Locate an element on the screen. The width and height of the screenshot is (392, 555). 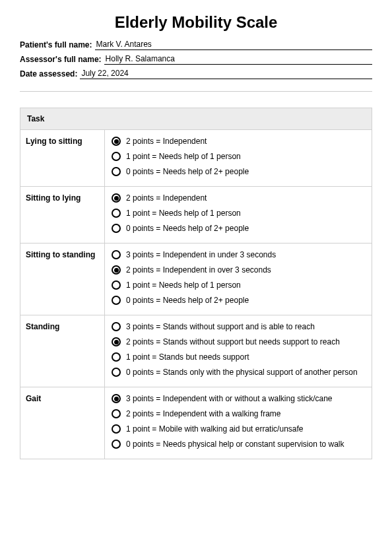
task-options: 3 points = Independent in under 3 second… is located at coordinates (238, 279).